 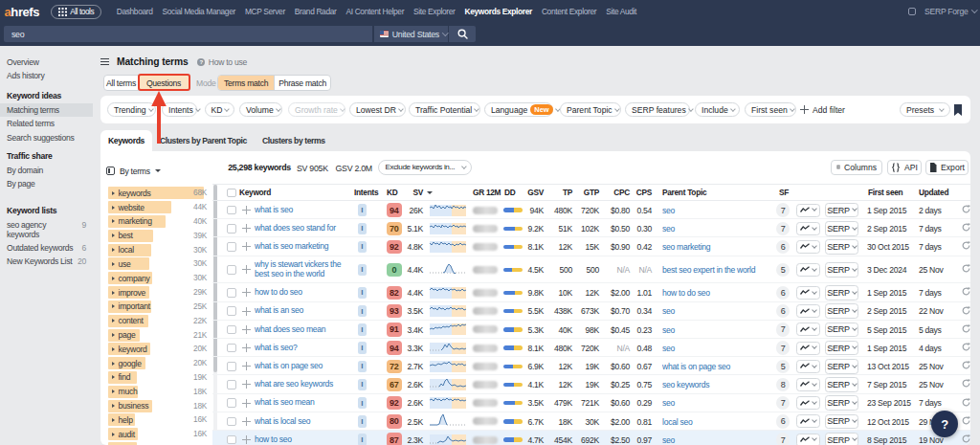 What do you see at coordinates (716, 367) in the screenshot?
I see `parent-topic-link: what is on page seo` at bounding box center [716, 367].